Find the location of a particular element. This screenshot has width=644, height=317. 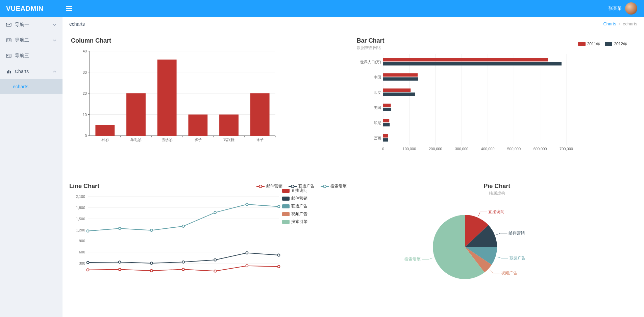

stacked-chart-legend: 直接访问 邮件营销 联盟广告 视频广告 搜索引擎 is located at coordinates (295, 233).